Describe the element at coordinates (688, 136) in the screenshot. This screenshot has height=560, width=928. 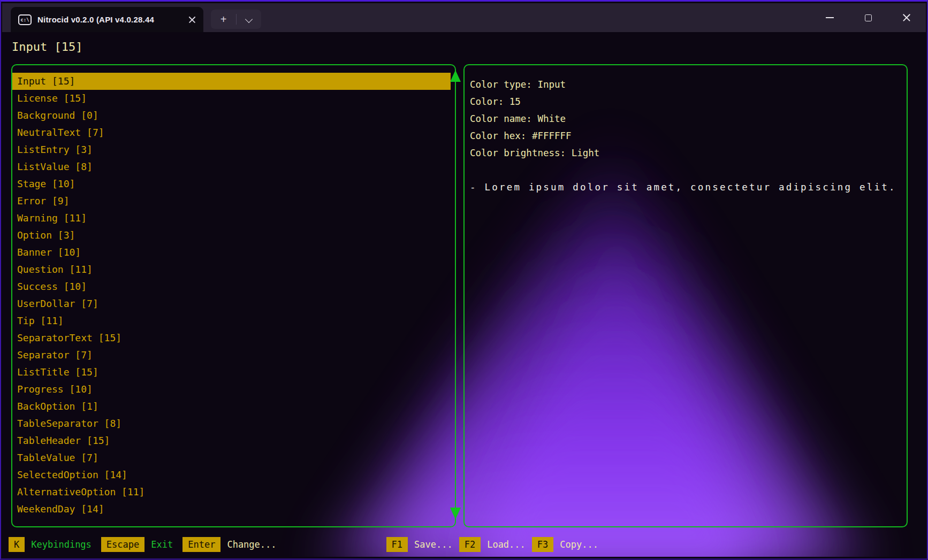
I see `detail-line: Color hex: #FFFFFF` at that location.